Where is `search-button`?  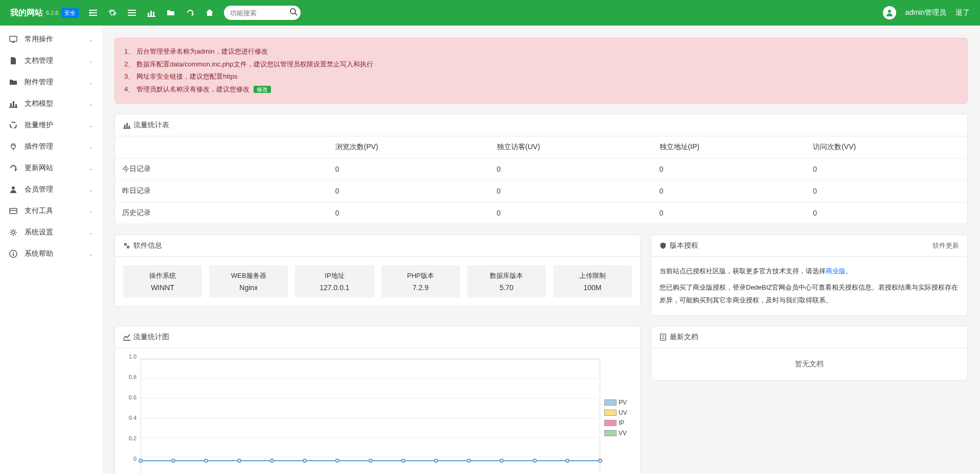
search-button is located at coordinates (293, 12).